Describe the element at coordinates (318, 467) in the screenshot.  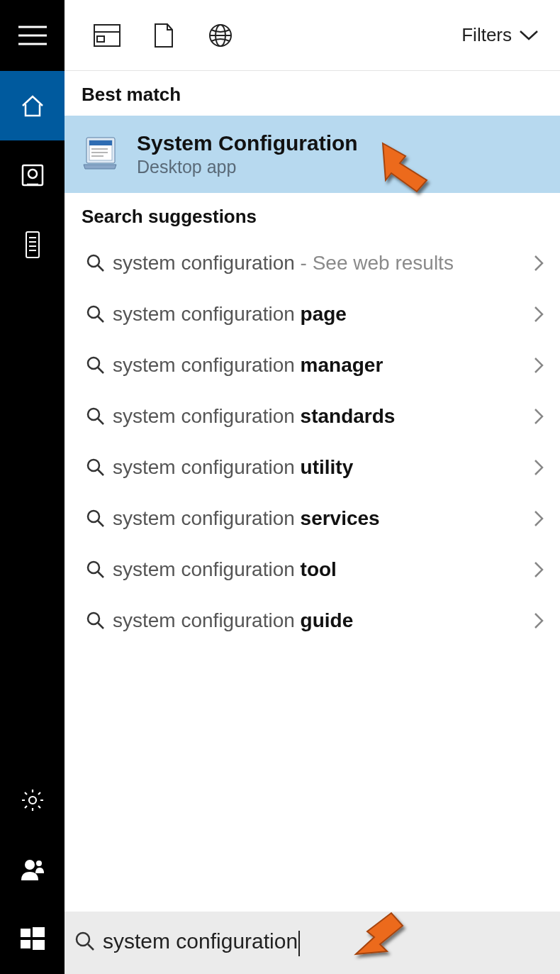
I see `suggestion-label: system configuration utility` at that location.